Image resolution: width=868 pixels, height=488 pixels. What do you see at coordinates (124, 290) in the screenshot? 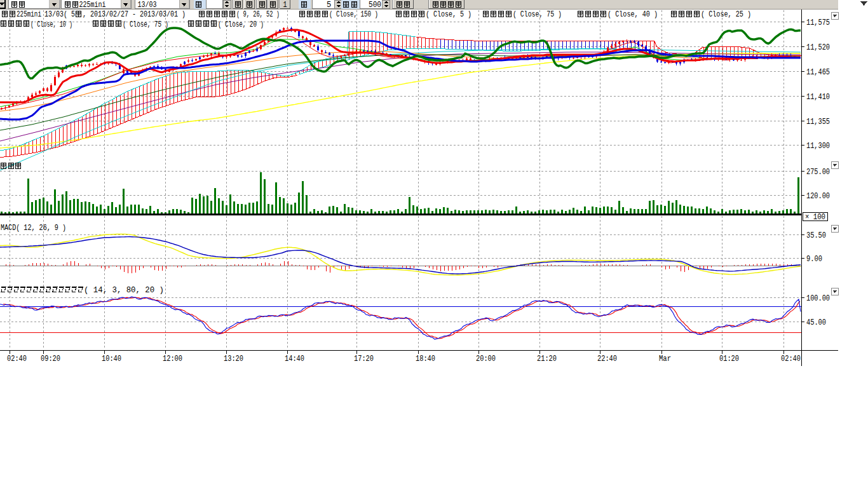
I see `svg-text: ( 14, 3, 80, 20 )` at bounding box center [124, 290].